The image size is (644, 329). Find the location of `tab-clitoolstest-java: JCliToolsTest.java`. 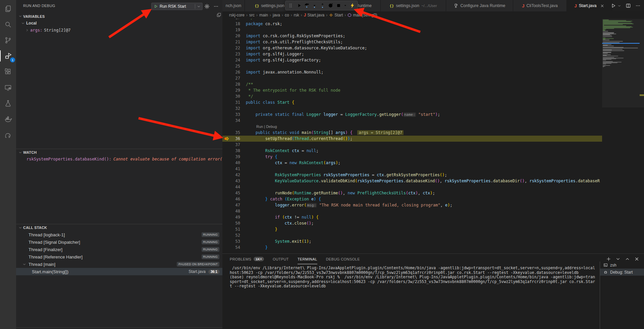

tab-clitoolstest-java: JCliToolsTest.java is located at coordinates (540, 6).